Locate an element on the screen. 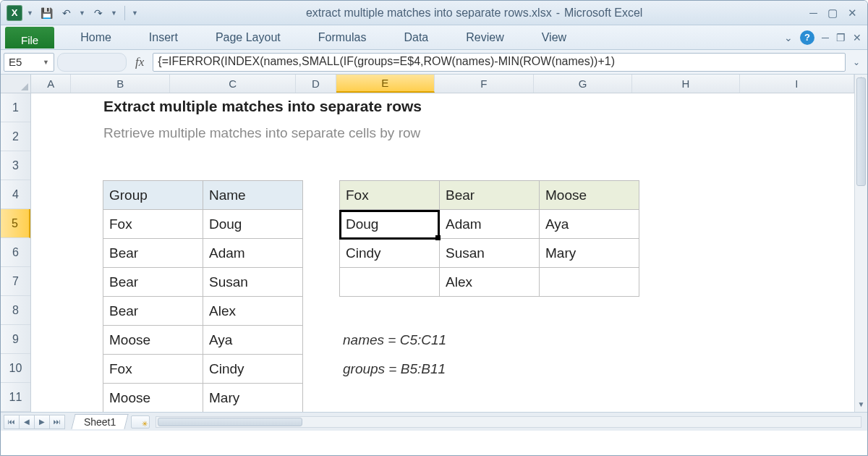 The width and height of the screenshot is (868, 456). minimize-icon: ─ is located at coordinates (813, 13).